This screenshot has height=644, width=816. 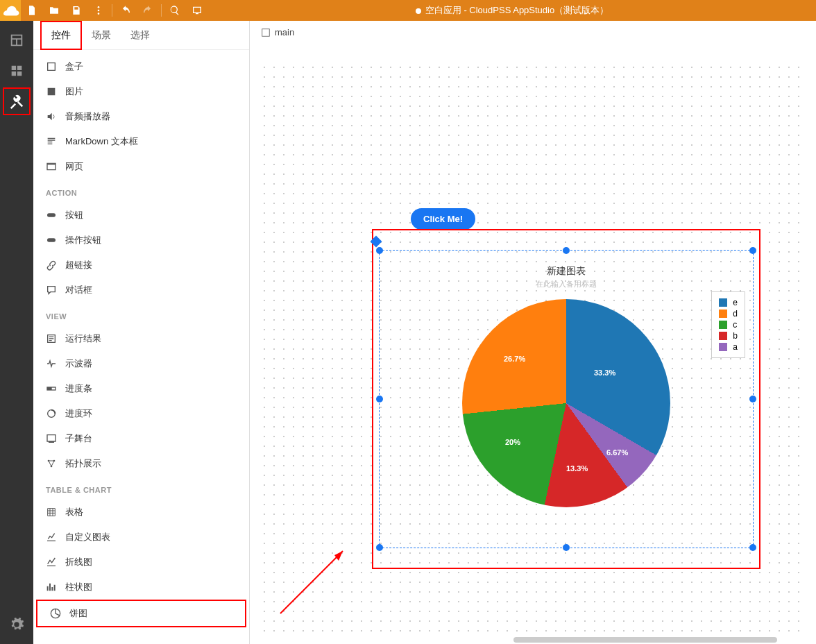 What do you see at coordinates (142, 562) in the screenshot?
I see `widget-line-chart: 折线图` at bounding box center [142, 562].